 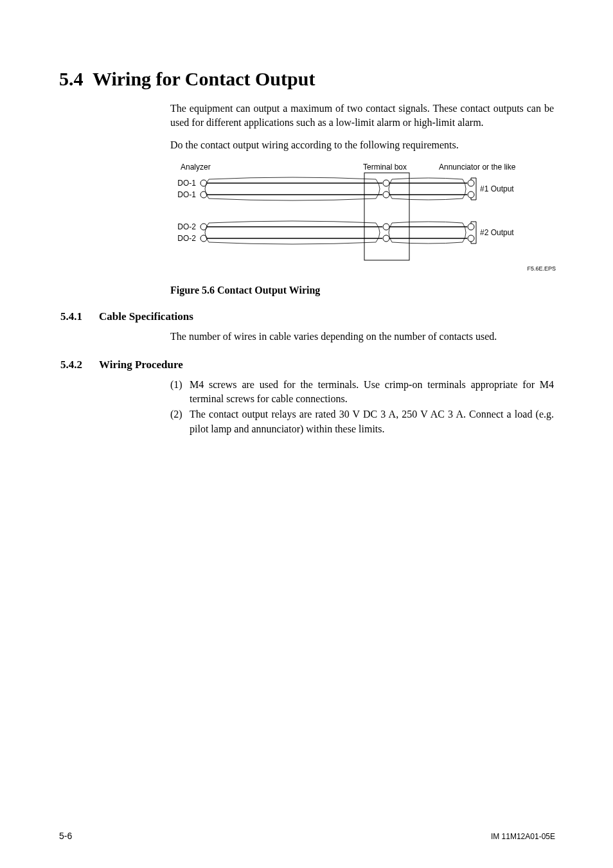 What do you see at coordinates (204, 78) in the screenshot?
I see `section-title: Wiring for Contact Output` at bounding box center [204, 78].